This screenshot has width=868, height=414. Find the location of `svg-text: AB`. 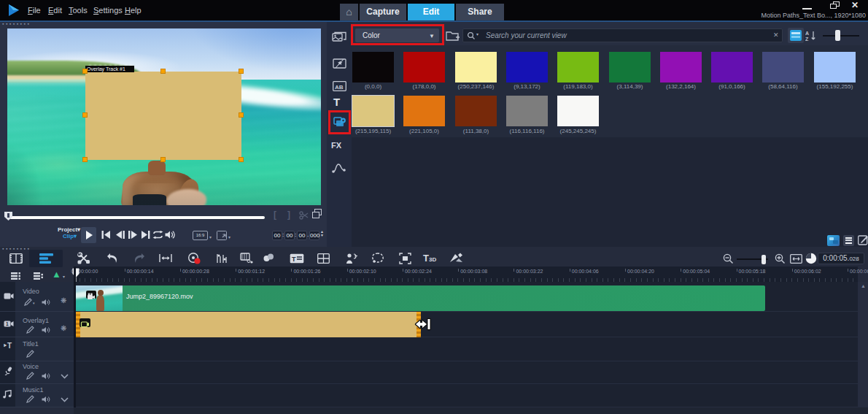

svg-text: AB is located at coordinates (339, 88).